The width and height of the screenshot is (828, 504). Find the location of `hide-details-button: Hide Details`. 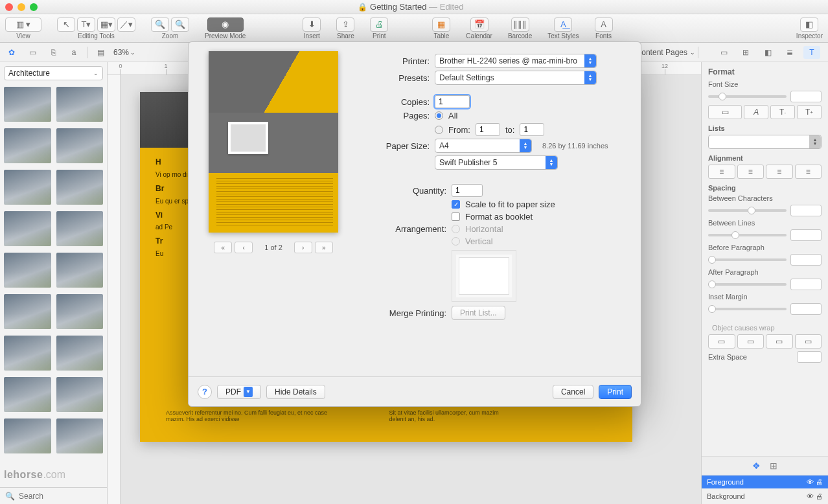

hide-details-button: Hide Details is located at coordinates (295, 392).